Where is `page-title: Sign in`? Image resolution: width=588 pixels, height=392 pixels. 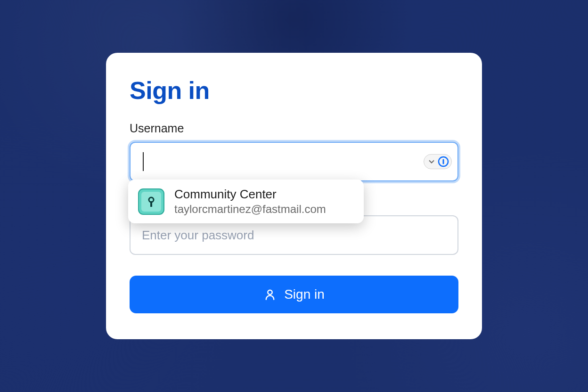 page-title: Sign in is located at coordinates (294, 90).